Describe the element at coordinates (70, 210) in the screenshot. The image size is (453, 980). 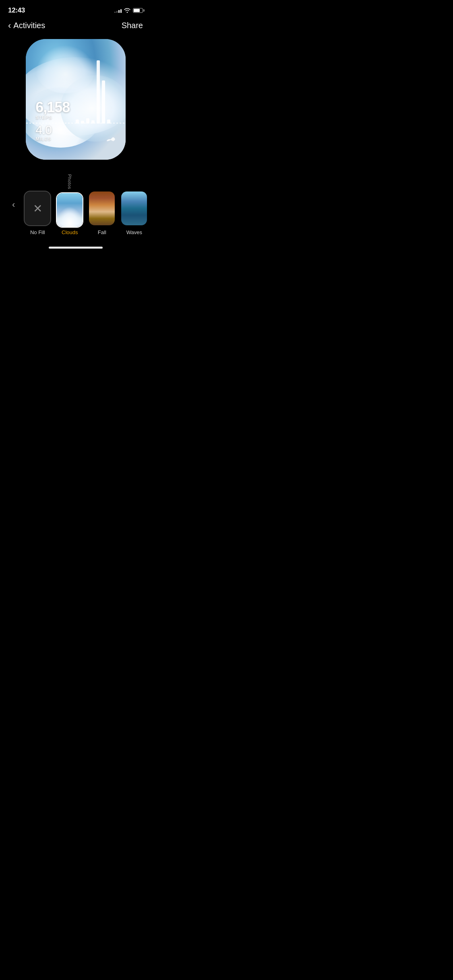
I see `clouds-thumb` at that location.